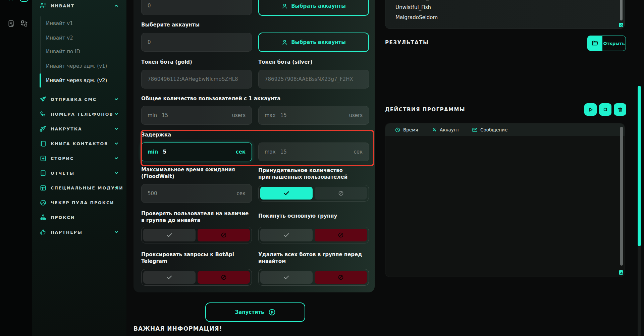 The width and height of the screenshot is (644, 336). Describe the element at coordinates (505, 17) in the screenshot. I see `account-name-row: MalgradoSeldom` at that location.